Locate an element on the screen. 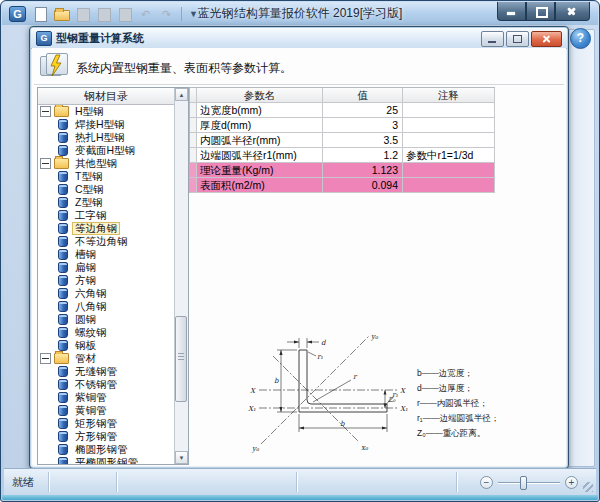 This screenshot has height=502, width=600. maximize-icon is located at coordinates (542, 12).